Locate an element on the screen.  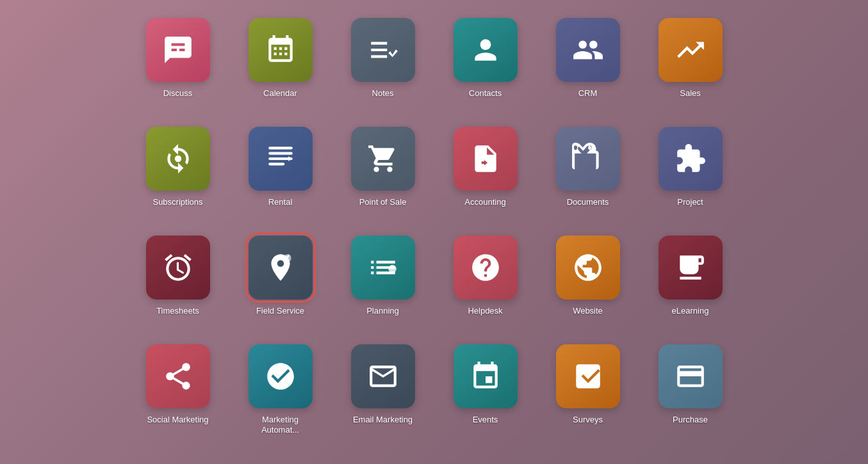
app-item-documents: Documents is located at coordinates (588, 178).